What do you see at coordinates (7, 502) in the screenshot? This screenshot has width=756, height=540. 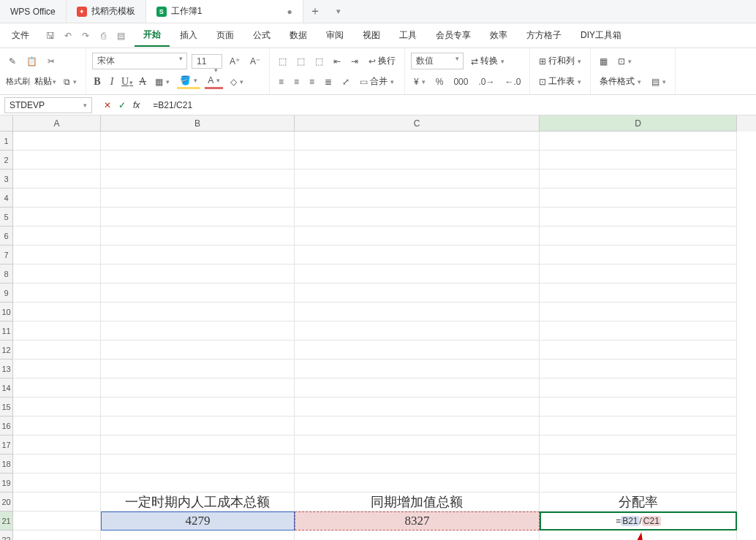 I see `row-header-20: 20` at bounding box center [7, 502].